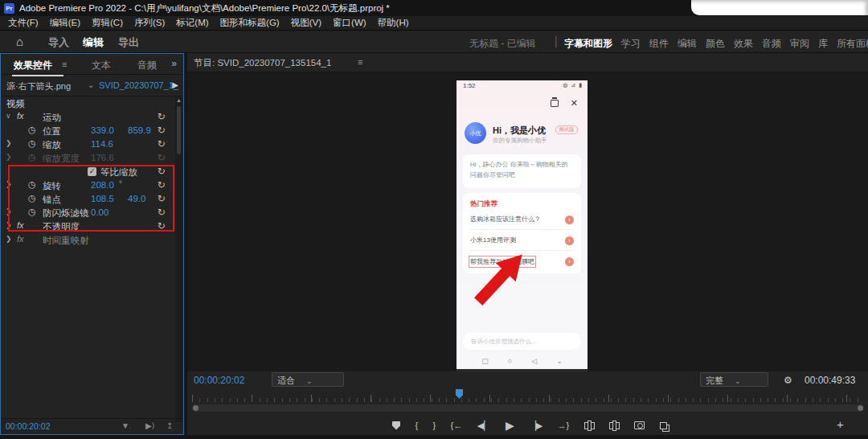 This screenshot has width=868, height=439. I want to click on document-status: 无标题 - 已编辑, so click(503, 43).